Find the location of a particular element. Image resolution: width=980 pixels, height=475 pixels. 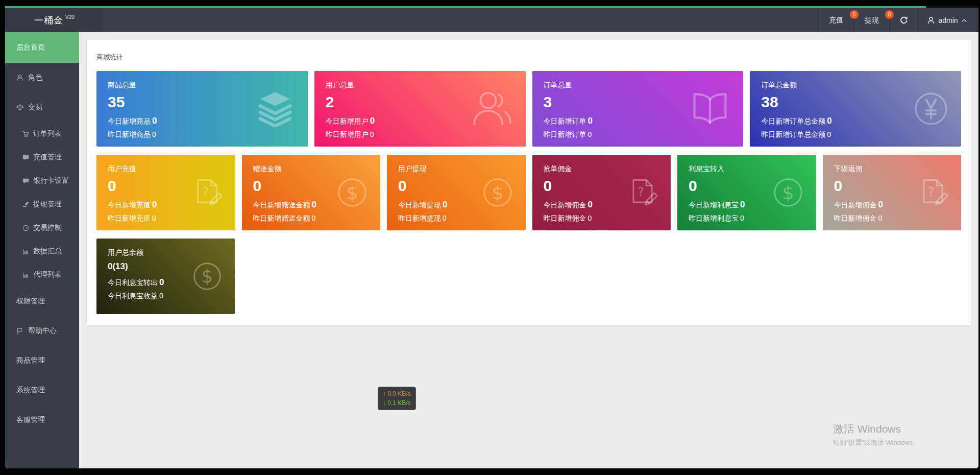

sidebar-item-service-mgmt: 客服管理 is located at coordinates (42, 420).